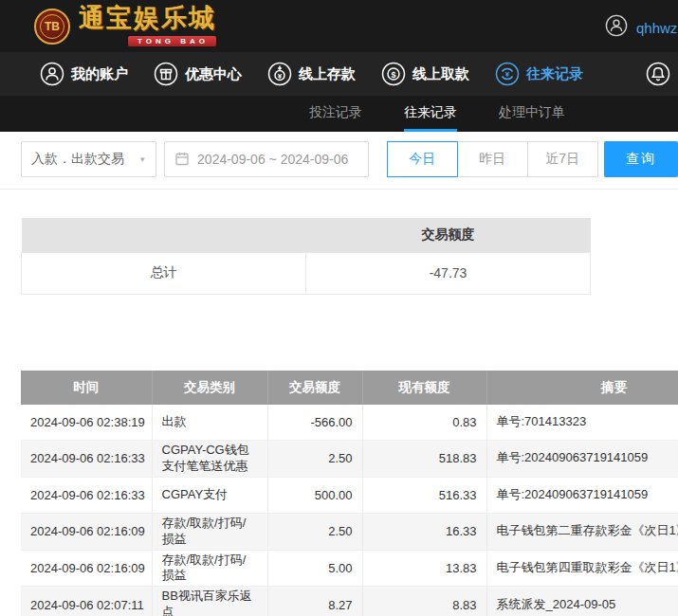 The width and height of the screenshot is (678, 616). I want to click on cell-type: CGPAY-CG钱包支付笔笔送优惠, so click(210, 459).